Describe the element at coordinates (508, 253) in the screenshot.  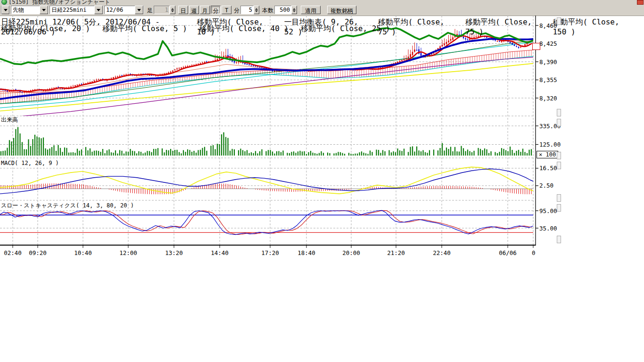
I see `time-axis-label: 06/06` at that location.